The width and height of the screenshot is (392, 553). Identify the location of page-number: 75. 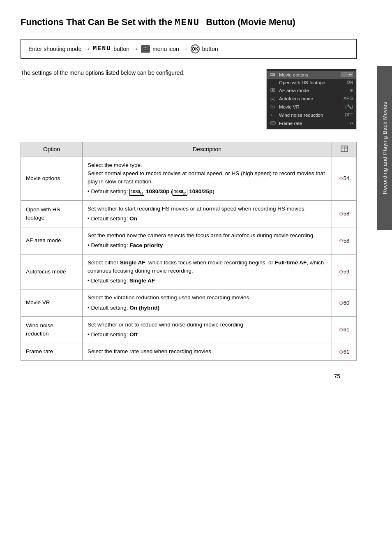
(189, 376).